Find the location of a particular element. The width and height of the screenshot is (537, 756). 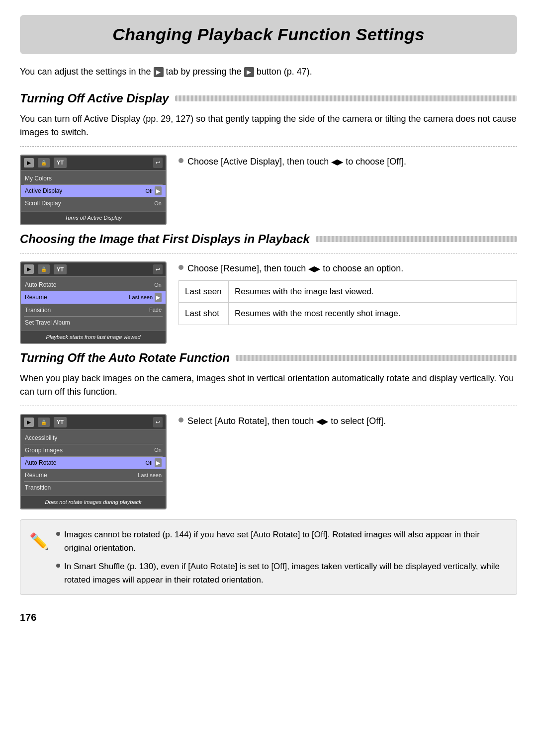

bullet2-icon is located at coordinates (181, 267).